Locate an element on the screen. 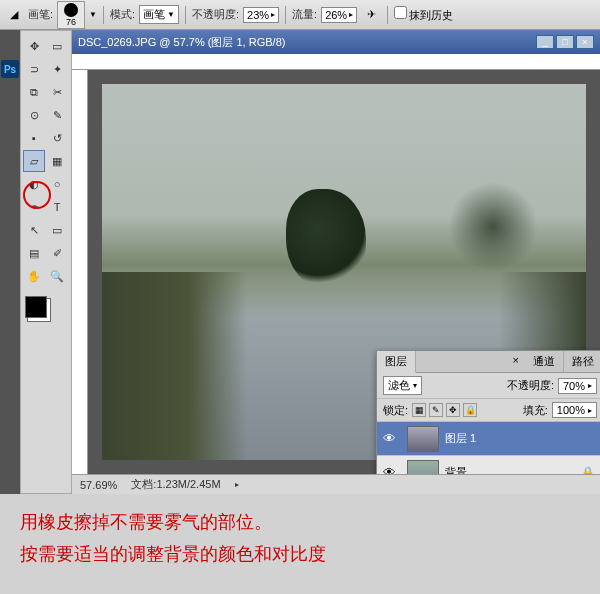 This screenshot has height=594, width=600. document-title: DSC_0269.JPG @ 57.7% (图层 1, RGB/8) is located at coordinates (182, 42).